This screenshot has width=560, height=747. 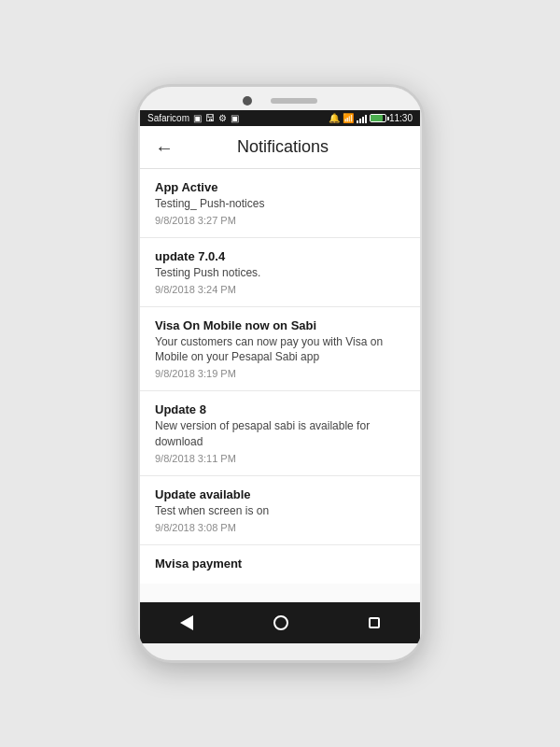 What do you see at coordinates (280, 433) in the screenshot?
I see `notification-item: Update 8 New version of pesapal sabi is …` at bounding box center [280, 433].